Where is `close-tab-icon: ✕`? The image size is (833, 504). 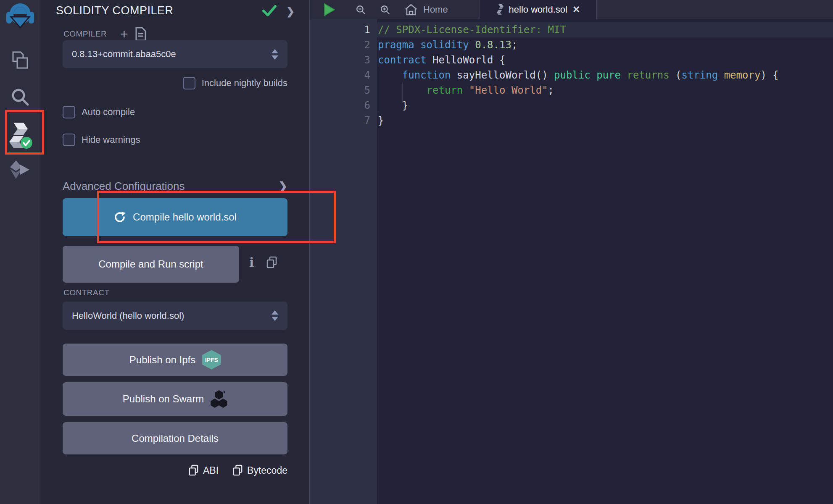 close-tab-icon: ✕ is located at coordinates (576, 10).